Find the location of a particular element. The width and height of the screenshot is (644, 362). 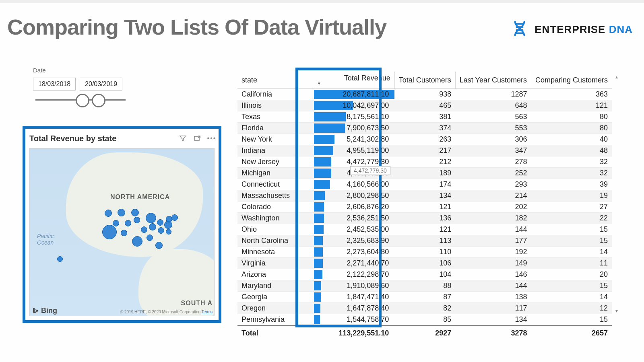

table-row: Florida7,900,673.5037455380 is located at coordinates (425, 128).